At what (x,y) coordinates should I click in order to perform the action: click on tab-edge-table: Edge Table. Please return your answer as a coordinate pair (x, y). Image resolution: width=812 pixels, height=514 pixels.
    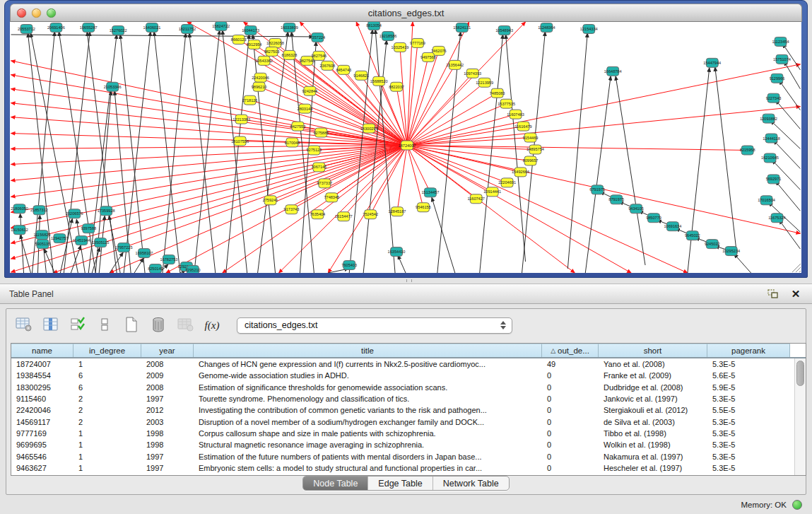
    Looking at the image, I should click on (400, 484).